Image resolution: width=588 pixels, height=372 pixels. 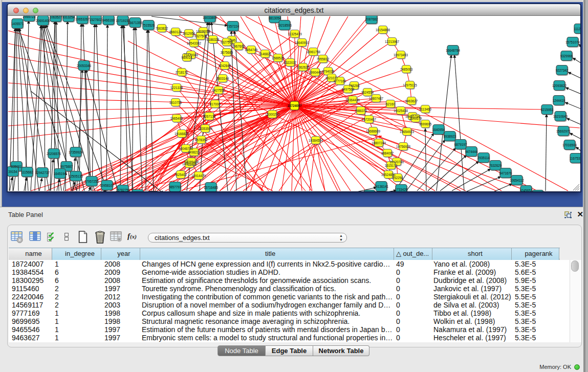 I want to click on svg-text: 1640954, so click(x=439, y=130).